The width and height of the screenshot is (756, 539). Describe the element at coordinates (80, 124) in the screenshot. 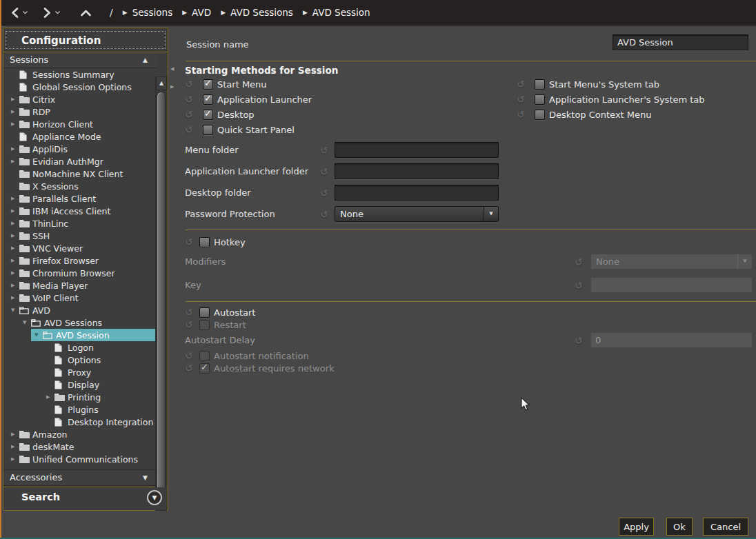

I see `tree-item-horizon-client: ▶Horizon Client` at that location.